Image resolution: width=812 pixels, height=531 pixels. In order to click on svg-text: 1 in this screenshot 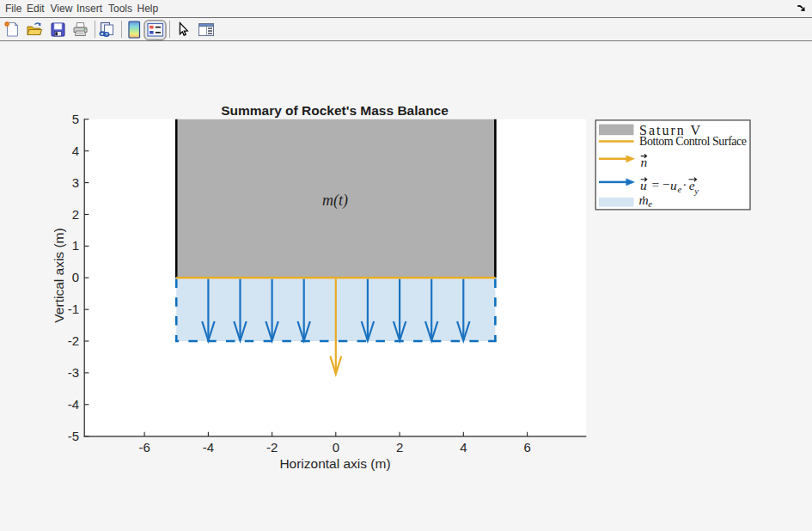, I will do `click(76, 246)`.